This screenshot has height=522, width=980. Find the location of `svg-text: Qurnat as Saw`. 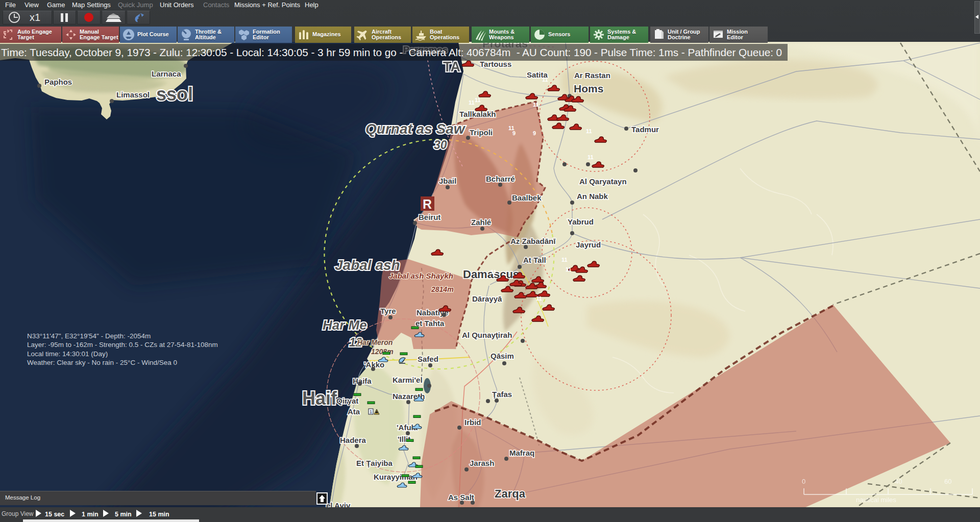

svg-text: Qurnat as Saw is located at coordinates (415, 129).